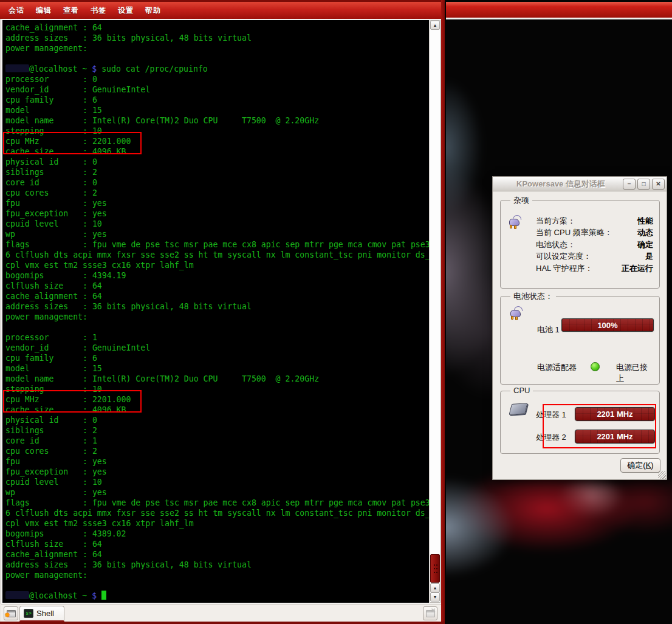 This screenshot has width=672, height=624. Describe the element at coordinates (217, 173) in the screenshot. I see `terminal-line-14: siblings : 2` at that location.